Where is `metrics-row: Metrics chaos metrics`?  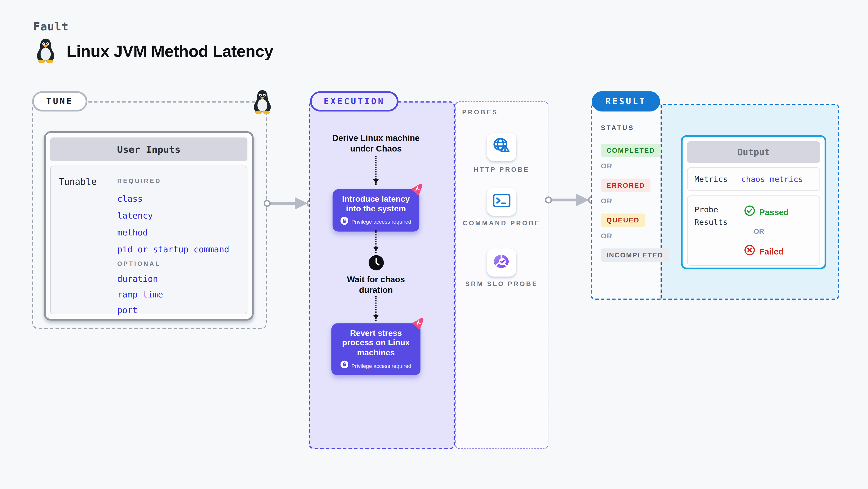 metrics-row: Metrics chaos metrics is located at coordinates (753, 179).